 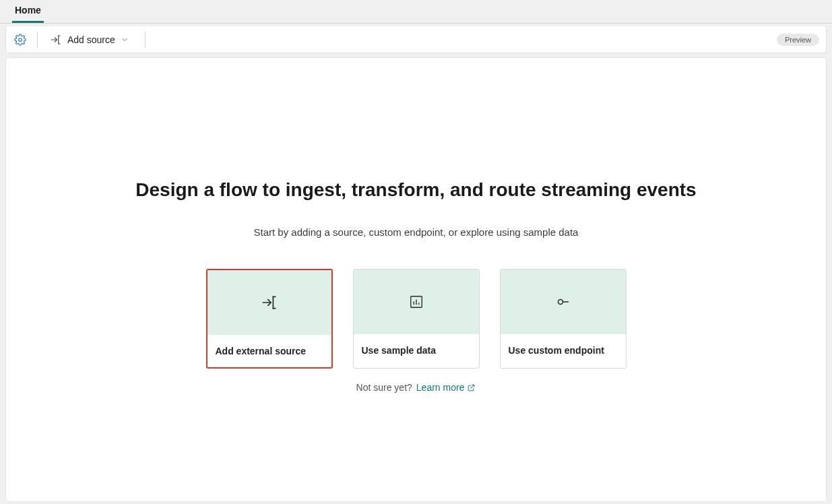 I want to click on bar-chart-icon, so click(x=416, y=302).